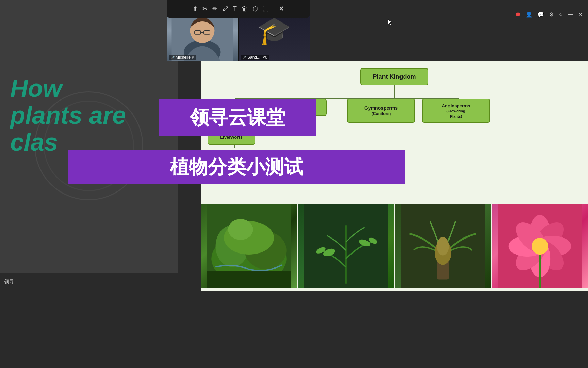 The image size is (588, 368). Describe the element at coordinates (244, 57) in the screenshot. I see `sandy-mic-icon: 🎤` at that location.